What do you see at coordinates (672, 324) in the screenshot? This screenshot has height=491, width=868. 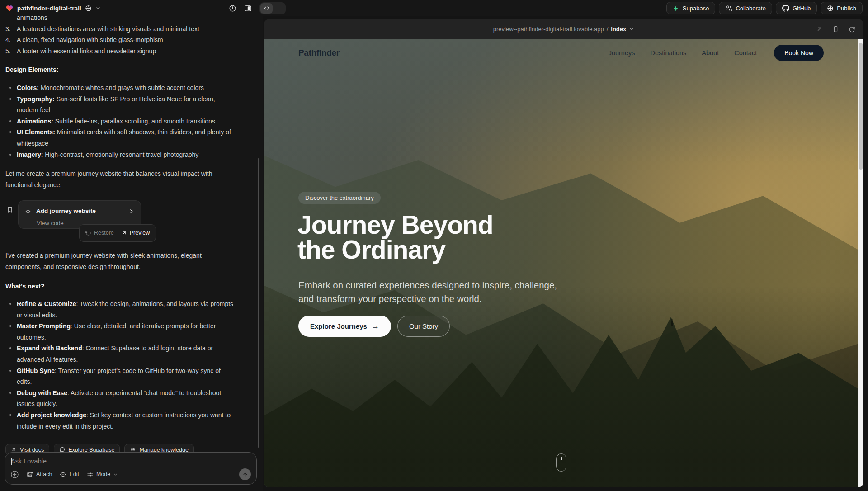 I see `hiker-figure` at bounding box center [672, 324].